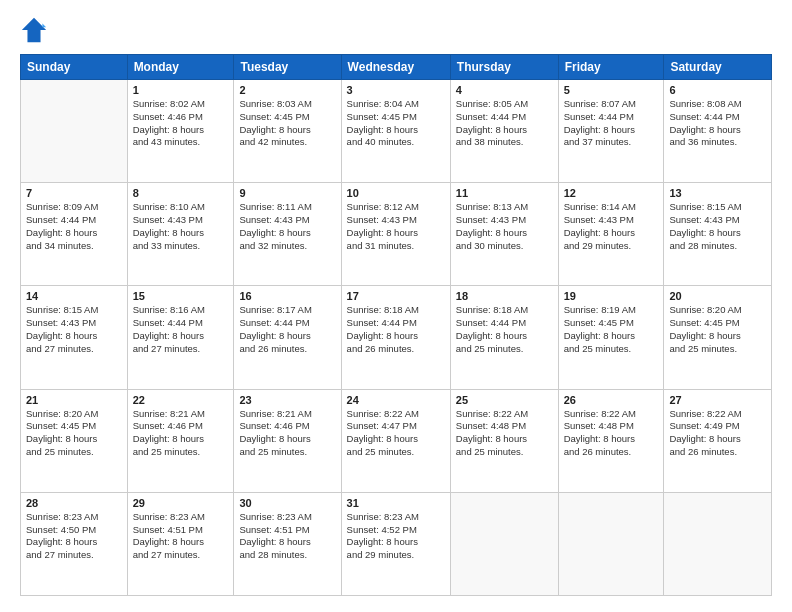 This screenshot has height=612, width=792. Describe the element at coordinates (287, 503) in the screenshot. I see `day-number: 30` at that location.